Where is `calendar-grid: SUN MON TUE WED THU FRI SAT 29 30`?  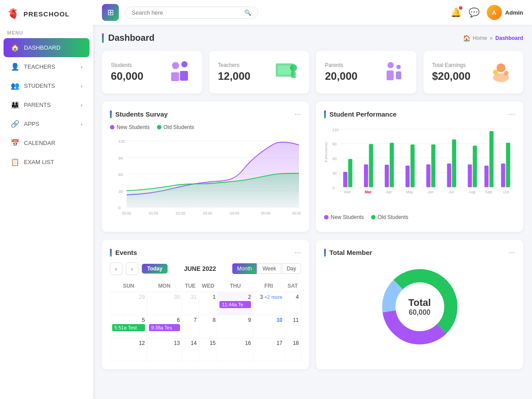
calendar-grid: SUN MON TUE WED THU FRI SAT 29 30 is located at coordinates (206, 321).